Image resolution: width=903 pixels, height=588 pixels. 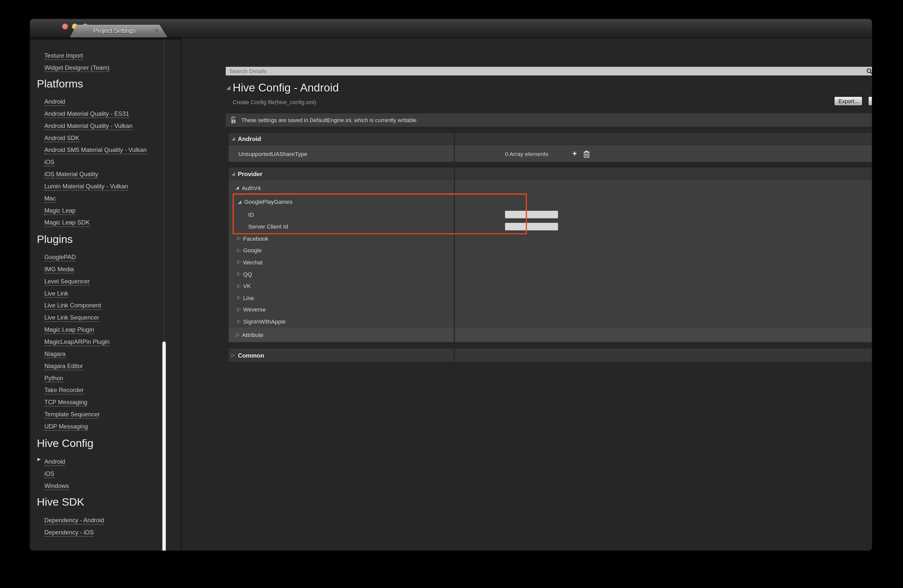 What do you see at coordinates (870, 101) in the screenshot?
I see `import-button: Import...` at bounding box center [870, 101].